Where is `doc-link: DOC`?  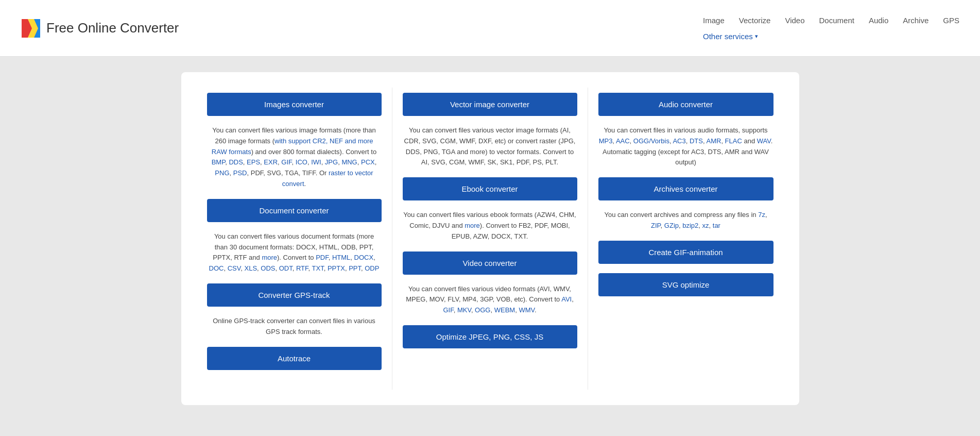
doc-link: DOC is located at coordinates (216, 268).